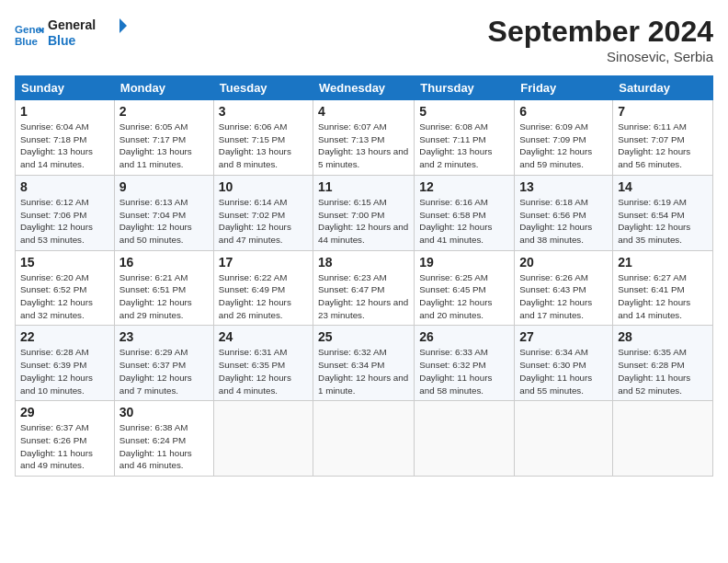 The width and height of the screenshot is (728, 563). I want to click on day-number: 17, so click(263, 262).